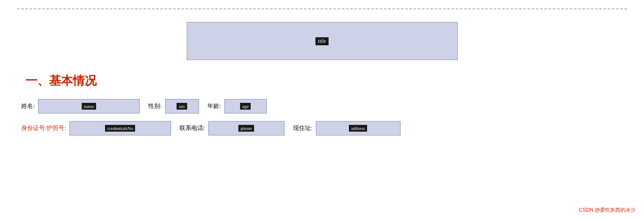  What do you see at coordinates (322, 41) in the screenshot?
I see `title-label: title` at bounding box center [322, 41].